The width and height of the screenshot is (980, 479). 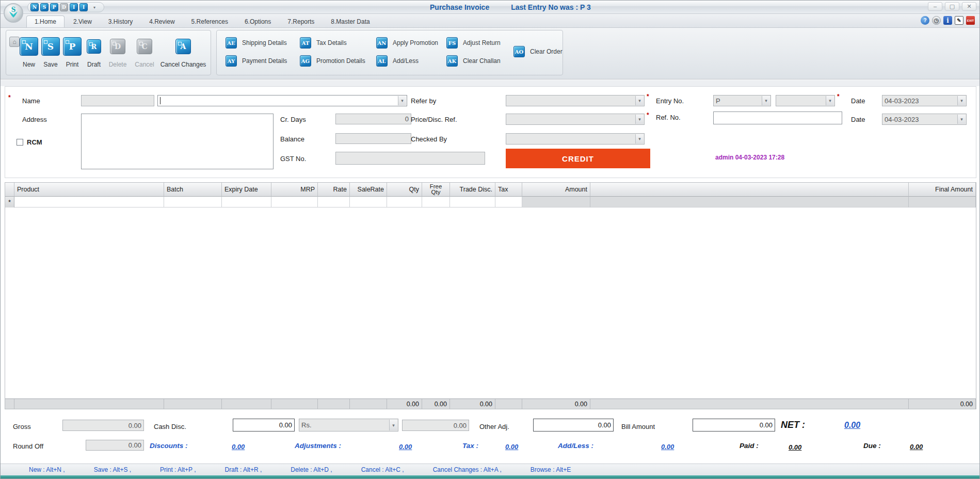 I want to click on col-rate: Rate, so click(x=334, y=190).